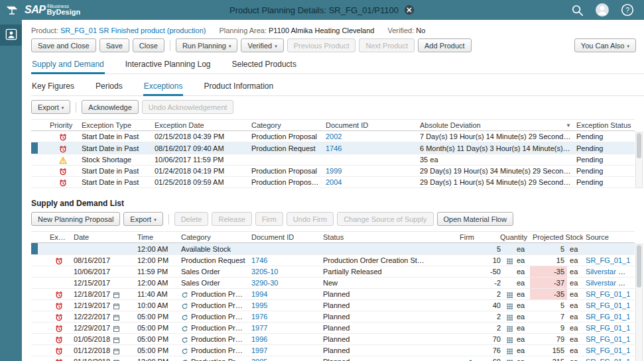  Describe the element at coordinates (239, 87) in the screenshot. I see `subtab-product-information: Product Information` at that location.